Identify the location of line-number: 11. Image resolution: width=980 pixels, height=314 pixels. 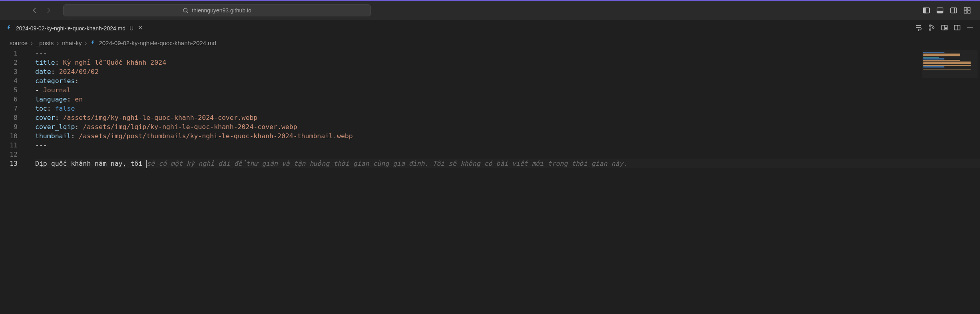
(9, 145).